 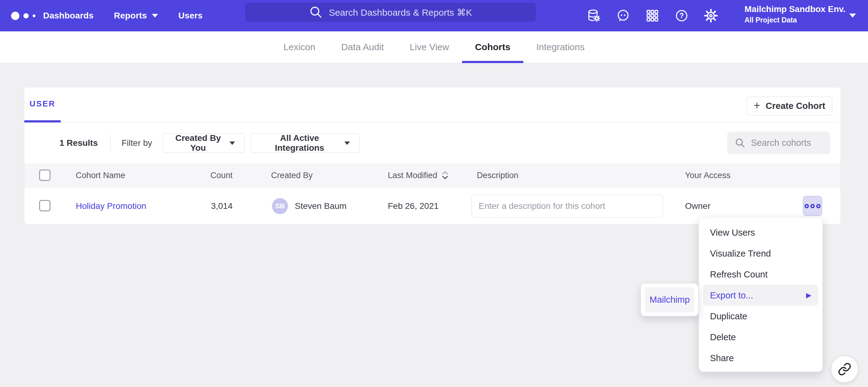 I want to click on global-search-placeholder: Search Dashboards & Reports ⌘K, so click(x=400, y=12).